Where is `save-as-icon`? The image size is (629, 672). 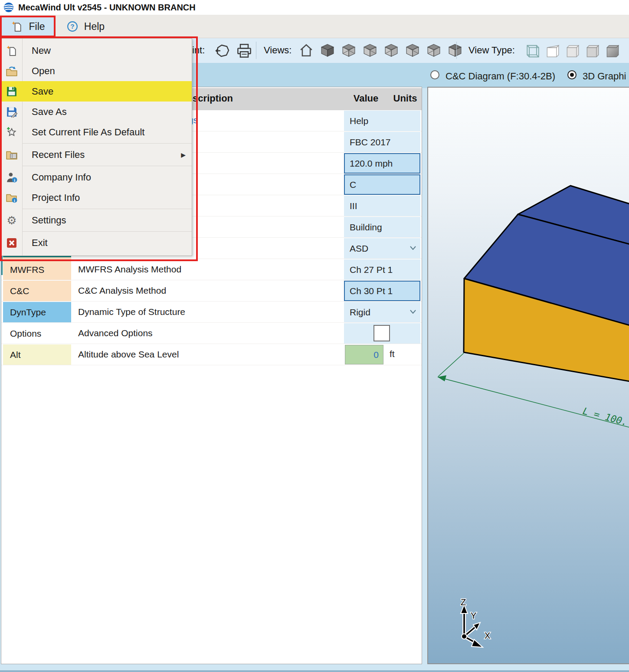
save-as-icon is located at coordinates (12, 112).